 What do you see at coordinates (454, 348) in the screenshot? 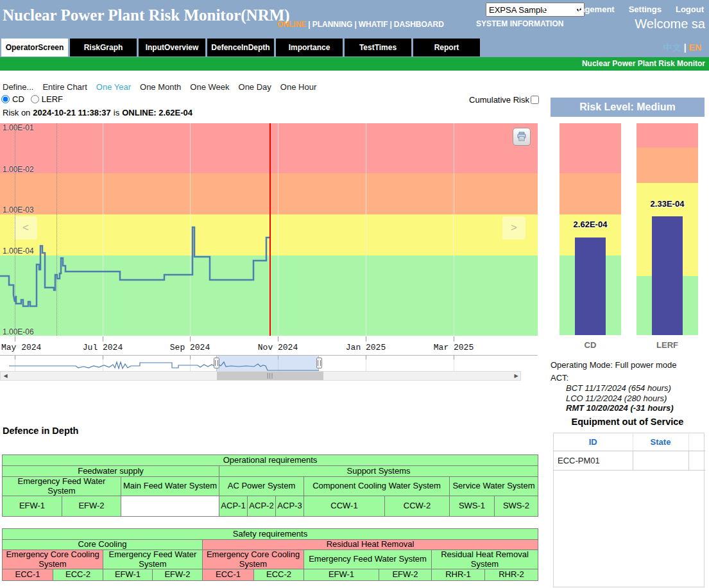
I see `x-axis-label: Mar 2025` at bounding box center [454, 348].